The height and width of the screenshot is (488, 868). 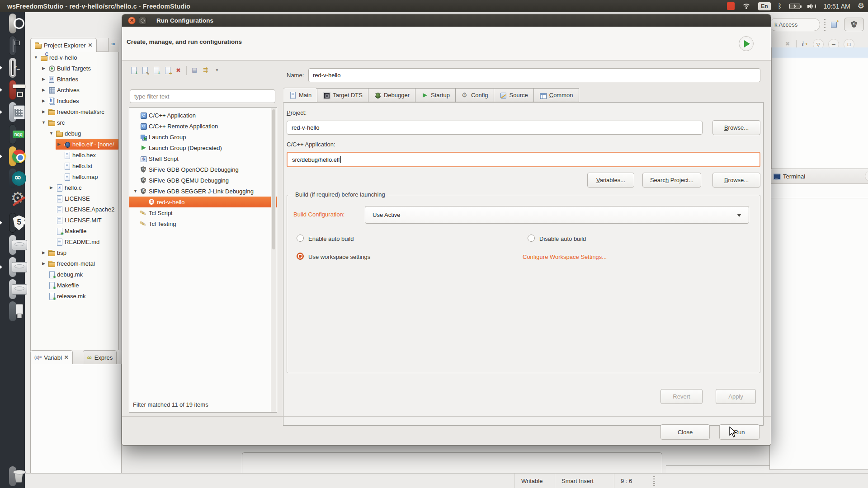 What do you see at coordinates (156, 70) in the screenshot?
I see `new-prototype-icon` at bounding box center [156, 70].